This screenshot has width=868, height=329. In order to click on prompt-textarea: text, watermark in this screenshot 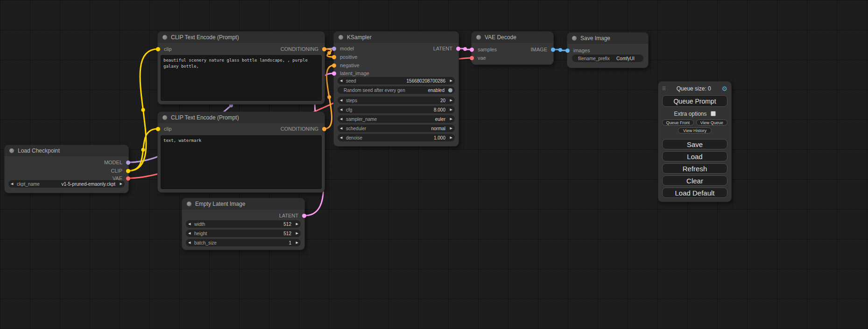, I will do `click(241, 162)`.